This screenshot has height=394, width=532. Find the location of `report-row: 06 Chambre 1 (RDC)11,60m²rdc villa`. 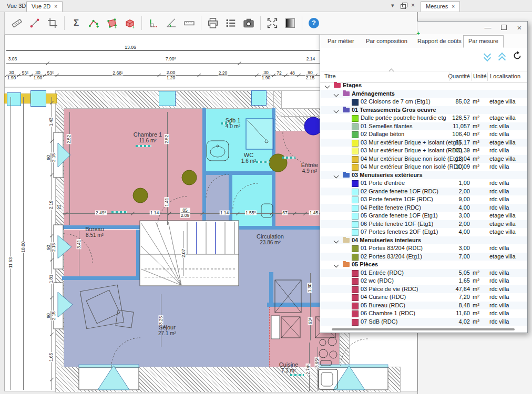

report-row: 06 Chambre 1 (RDC)11,60m²rdc villa is located at coordinates (424, 314).